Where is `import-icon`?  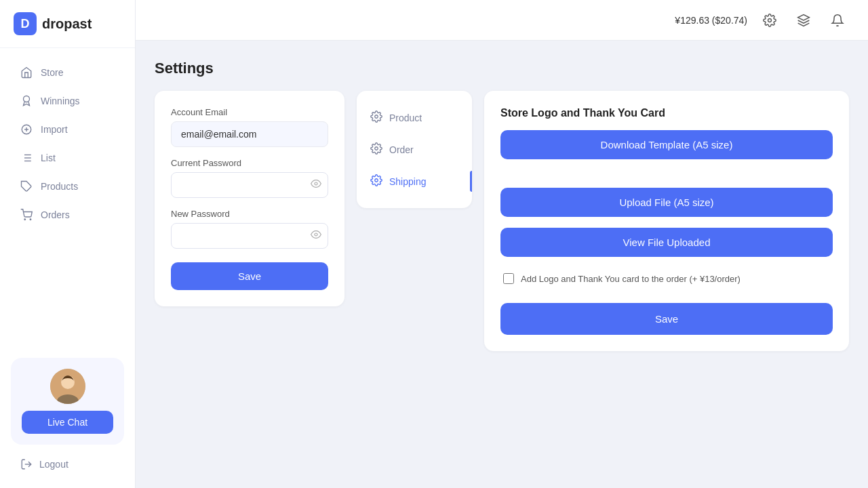
import-icon is located at coordinates (26, 129).